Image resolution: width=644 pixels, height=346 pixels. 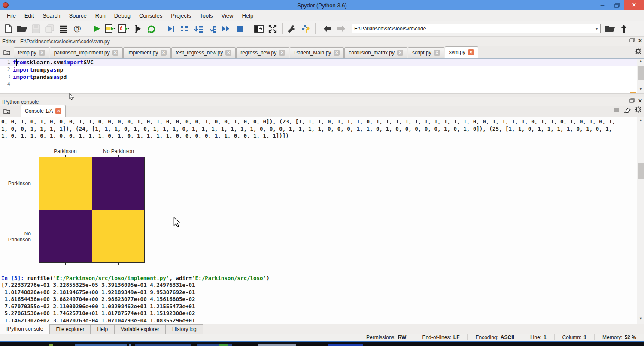 I want to click on minimize-icon: ─, so click(x=602, y=5).